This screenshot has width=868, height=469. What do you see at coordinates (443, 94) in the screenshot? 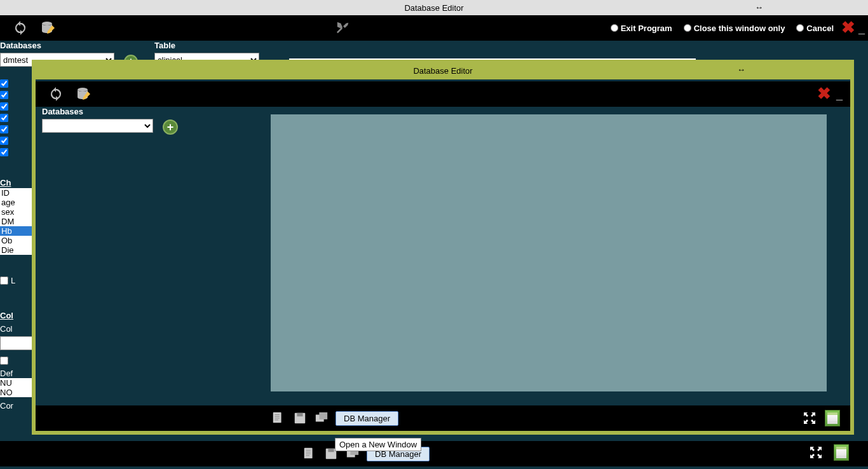
I see `fg-toolbar: ✖ _` at bounding box center [443, 94].